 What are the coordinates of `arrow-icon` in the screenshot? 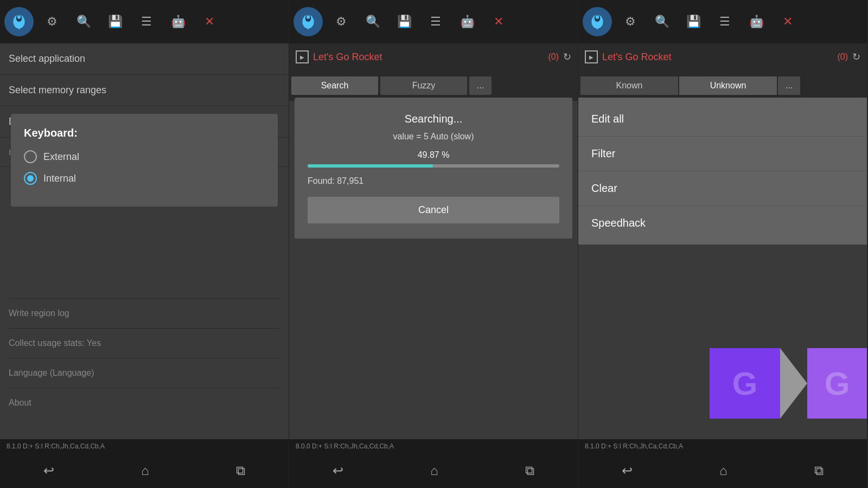 It's located at (794, 383).